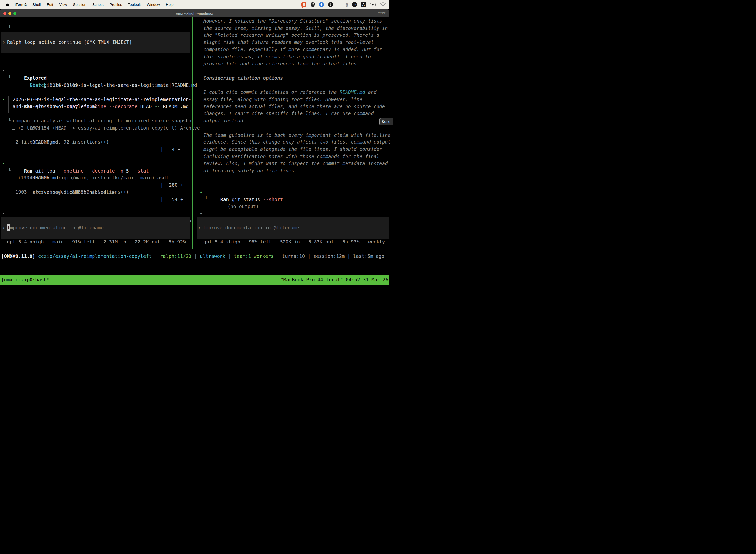 This screenshot has height=554, width=756. I want to click on zap-badge-icon, so click(321, 5).